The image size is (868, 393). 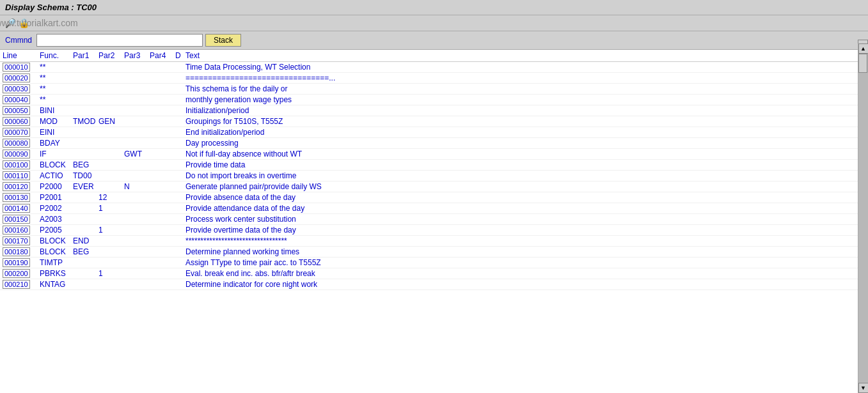 What do you see at coordinates (521, 241) in the screenshot?
I see `cell-description: **********************************` at bounding box center [521, 241].